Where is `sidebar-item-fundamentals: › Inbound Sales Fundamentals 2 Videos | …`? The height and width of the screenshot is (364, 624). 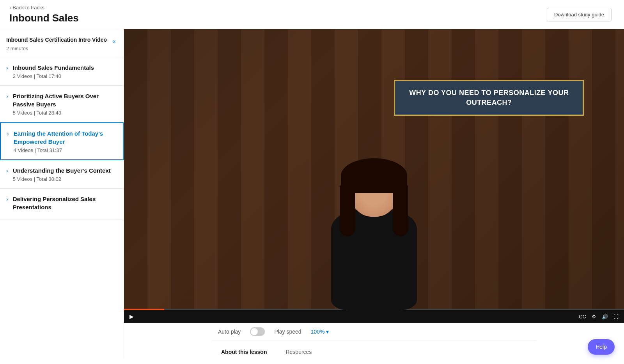
sidebar-item-fundamentals: › Inbound Sales Fundamentals 2 Videos | … is located at coordinates (62, 72).